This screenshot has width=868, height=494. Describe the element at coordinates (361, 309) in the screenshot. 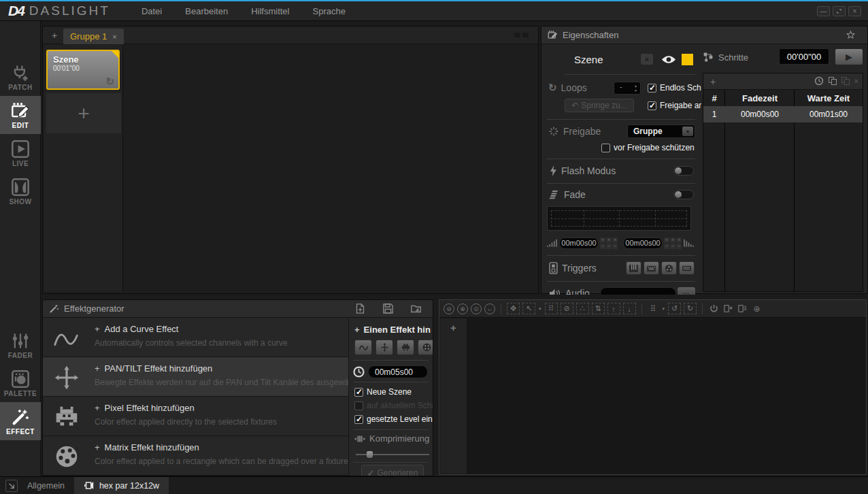

I see `new-effect-file-icon` at that location.